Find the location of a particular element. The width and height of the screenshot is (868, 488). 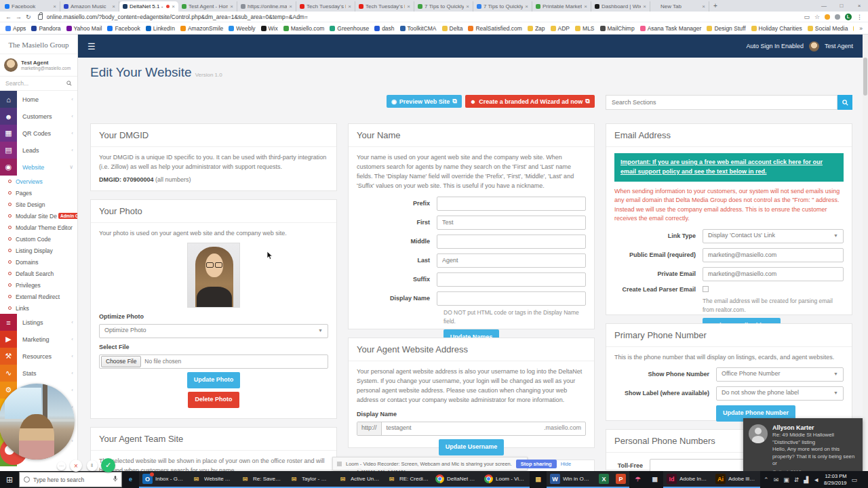

browser-tab: DeltaNet 5.1 - TMG × is located at coordinates (149, 7).